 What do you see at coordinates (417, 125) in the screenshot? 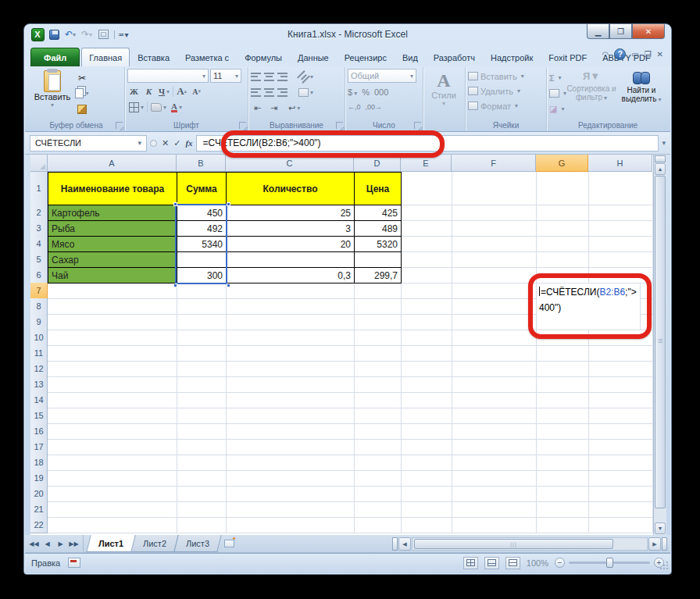
I see `number-dialog-launcher` at bounding box center [417, 125].